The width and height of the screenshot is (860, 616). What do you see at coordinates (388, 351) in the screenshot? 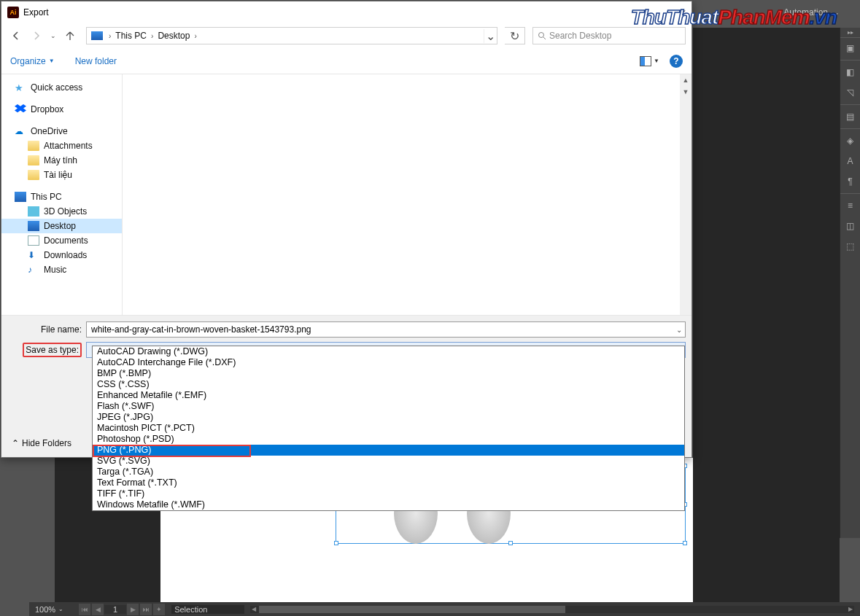
I see `type-option: AutoCAD Drawing (*.DWG)` at bounding box center [388, 351].